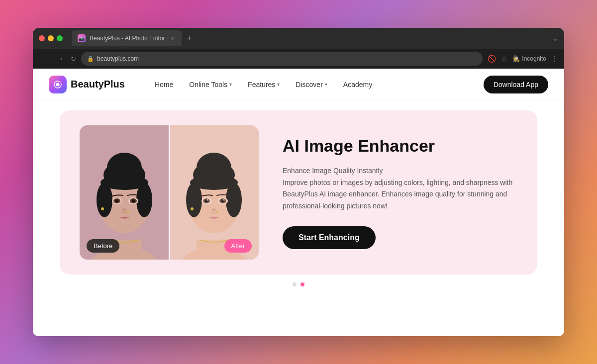  What do you see at coordinates (91, 59) in the screenshot?
I see `security-icon: 🔒` at bounding box center [91, 59].